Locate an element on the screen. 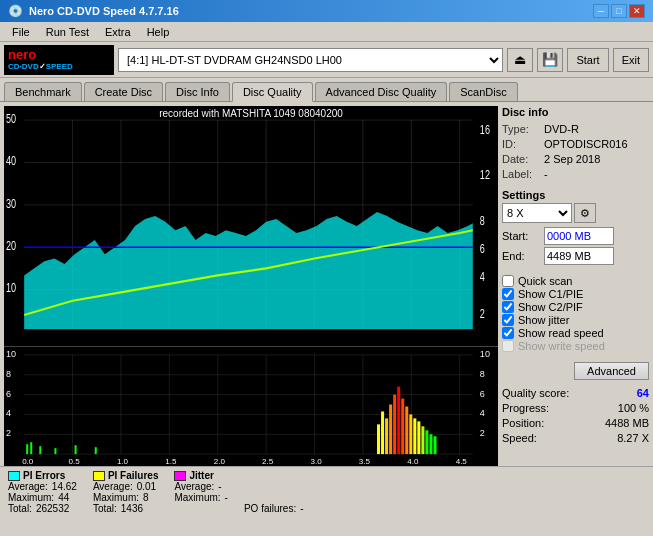  pi-errors-avg-value: 14.62 is located at coordinates (64, 486).